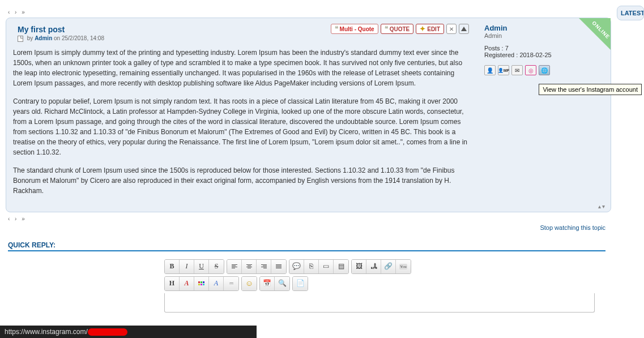 Image resolution: width=644 pixels, height=338 pixels. What do you see at coordinates (535, 55) in the screenshot?
I see `reg-date: 2018-02-25` at bounding box center [535, 55].